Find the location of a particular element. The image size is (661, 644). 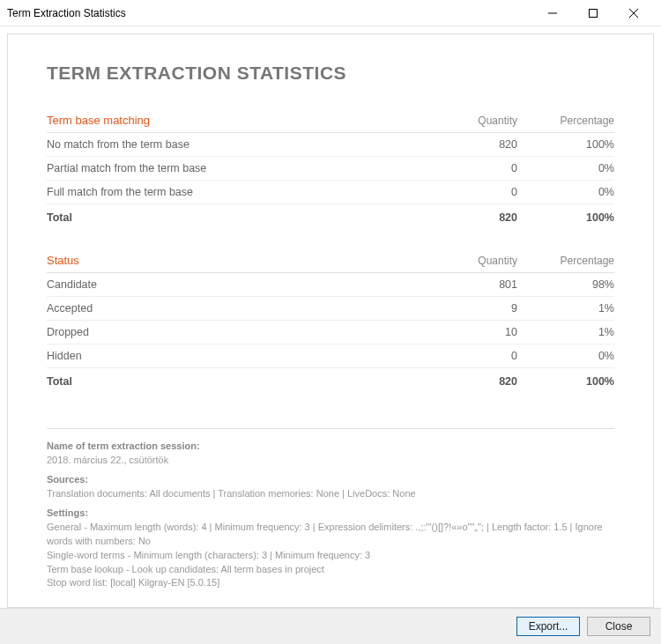

window-title: Term Extraction Statistics is located at coordinates (270, 13).